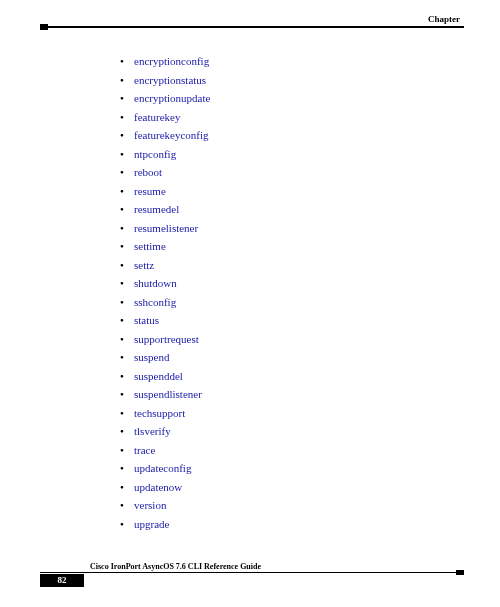 The width and height of the screenshot is (500, 607). What do you see at coordinates (280, 432) in the screenshot?
I see `list-item: tlsverify` at bounding box center [280, 432].